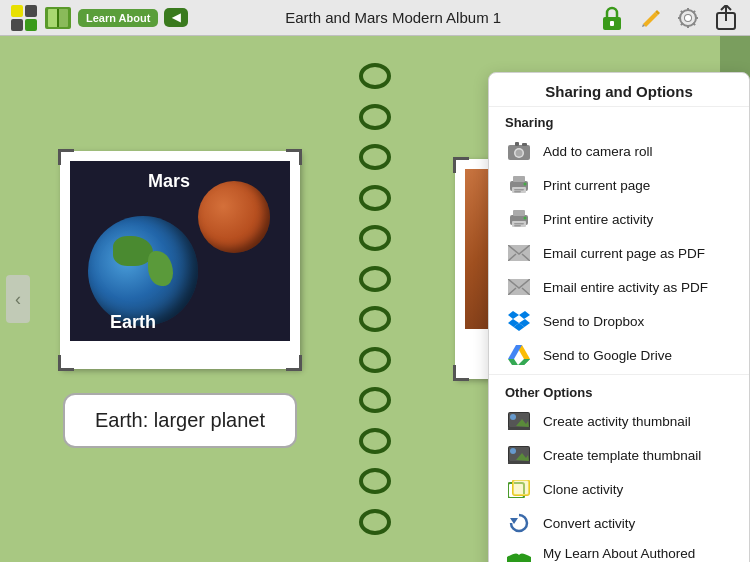 The width and height of the screenshot is (750, 562). What do you see at coordinates (234, 217) in the screenshot?
I see `mars-image` at bounding box center [234, 217].